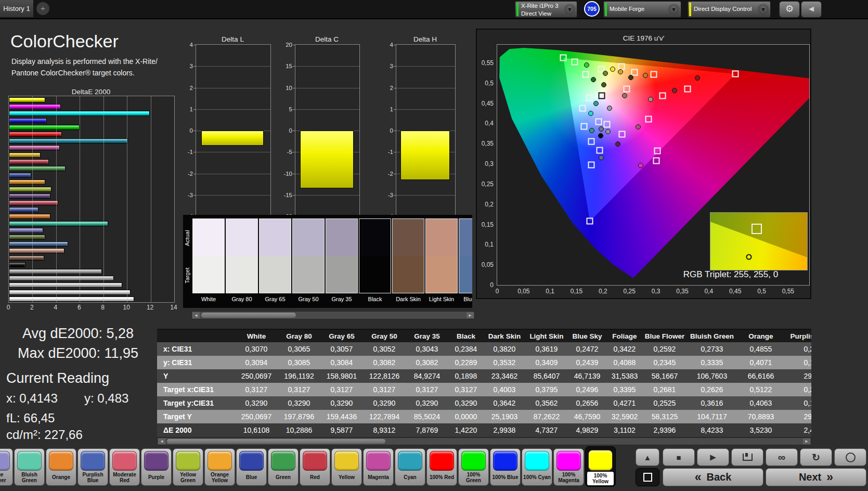  Describe the element at coordinates (379, 467) in the screenshot. I see `patch-button-magenta: Magenta` at that location.